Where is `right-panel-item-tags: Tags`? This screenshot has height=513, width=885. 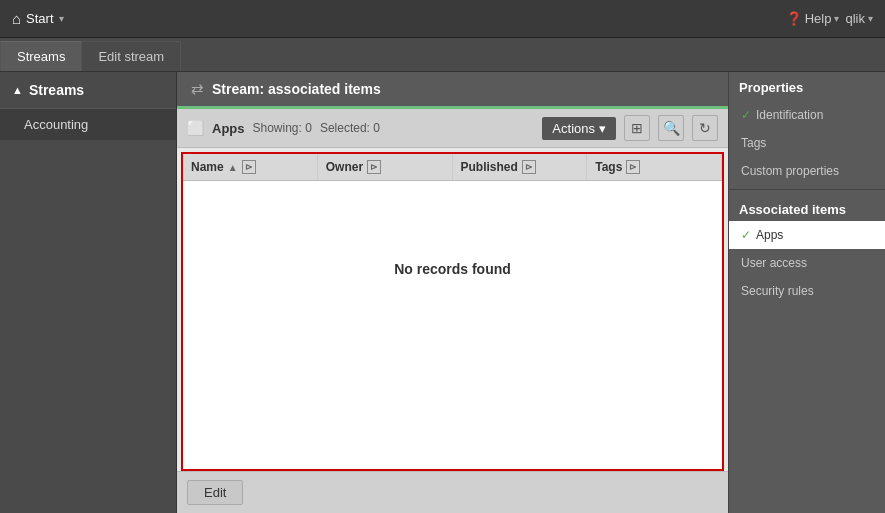
right-panel-item-tags: Tags is located at coordinates (807, 143).